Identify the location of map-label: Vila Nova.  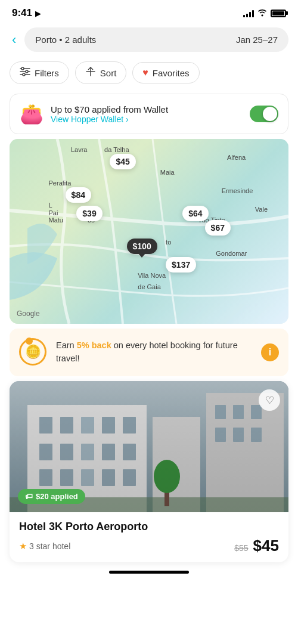
(151, 275).